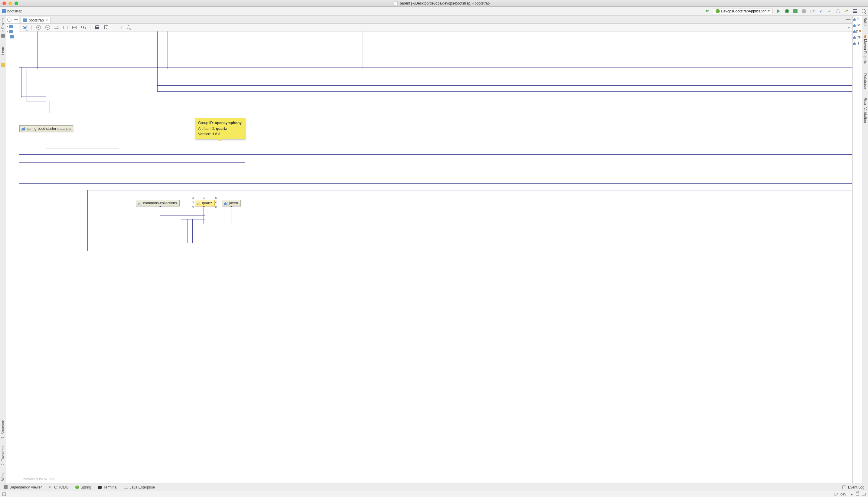 This screenshot has height=497, width=868. What do you see at coordinates (434, 3) in the screenshot?
I see `macos-titlebar: parent [~/Desktop/devops/devops-bootstra…` at bounding box center [434, 3].